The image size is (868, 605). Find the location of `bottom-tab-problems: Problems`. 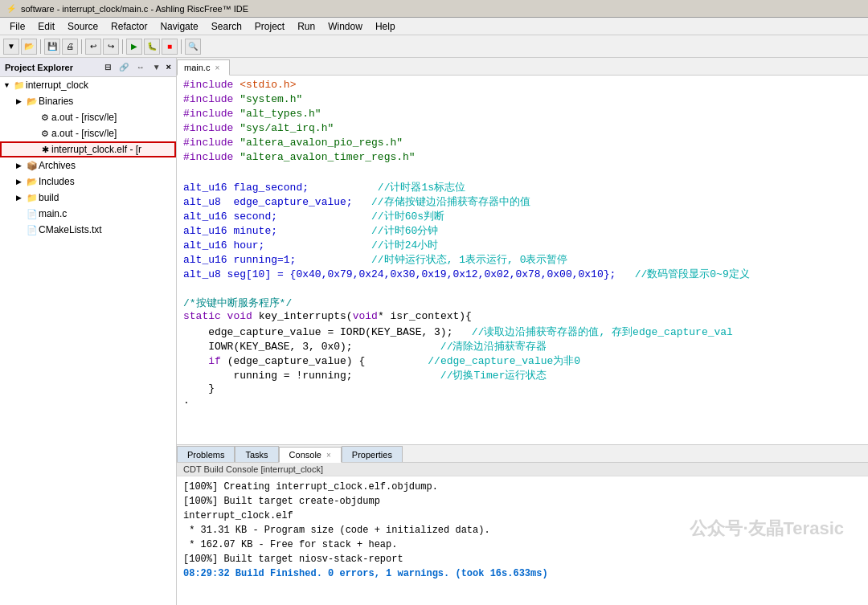

bottom-tab-problems: Problems is located at coordinates (206, 454).